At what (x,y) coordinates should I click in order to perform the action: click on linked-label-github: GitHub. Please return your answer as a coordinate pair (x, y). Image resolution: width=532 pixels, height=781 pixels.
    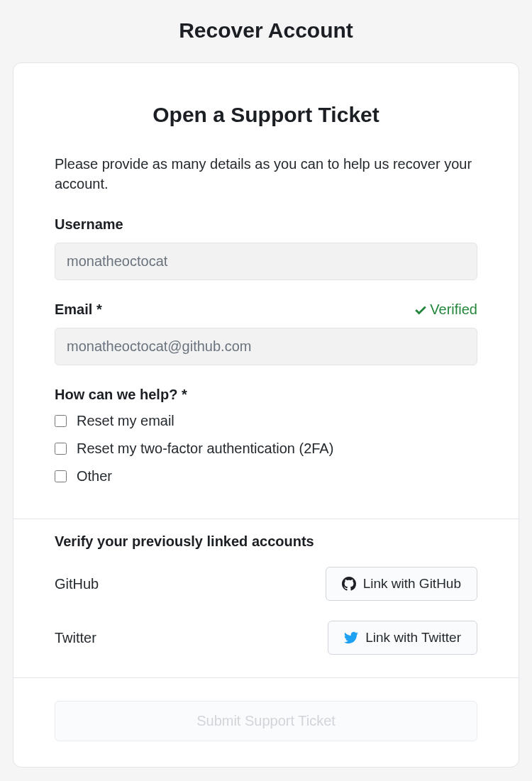
    Looking at the image, I should click on (77, 585).